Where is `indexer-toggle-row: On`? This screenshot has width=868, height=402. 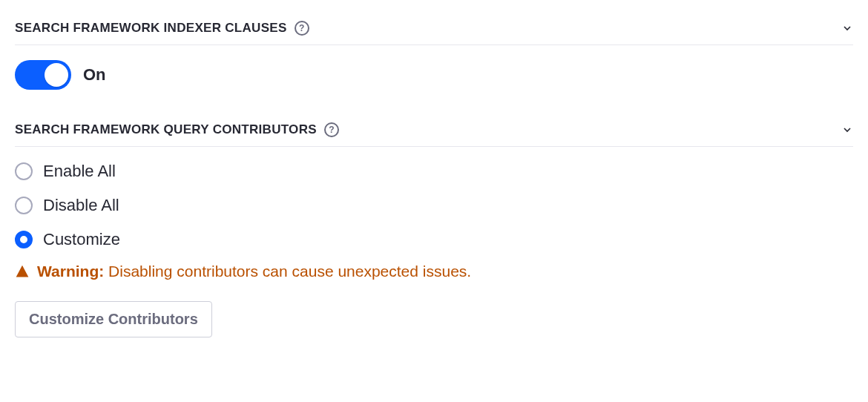 indexer-toggle-row: On is located at coordinates (434, 75).